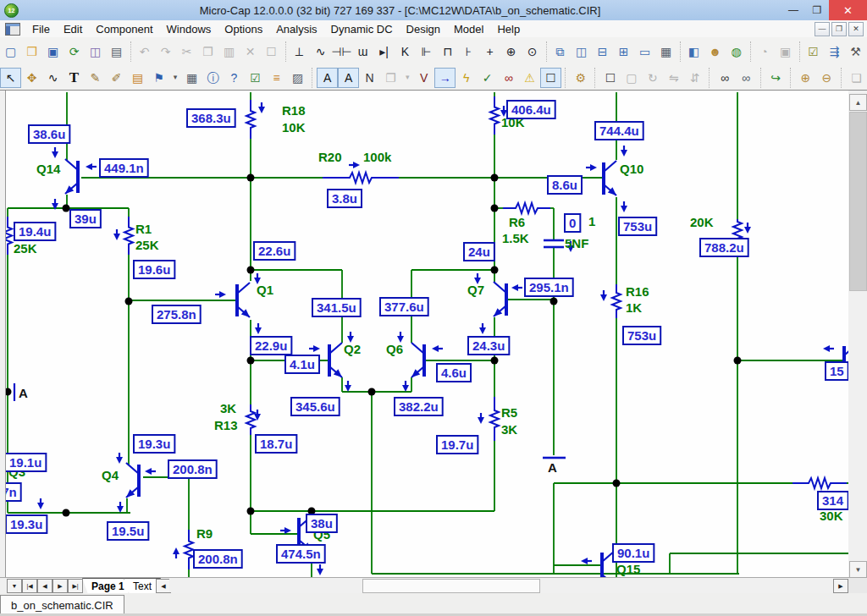 The height and width of the screenshot is (616, 867). What do you see at coordinates (694, 52) in the screenshot?
I see `component-panel-icon: ◧` at bounding box center [694, 52].